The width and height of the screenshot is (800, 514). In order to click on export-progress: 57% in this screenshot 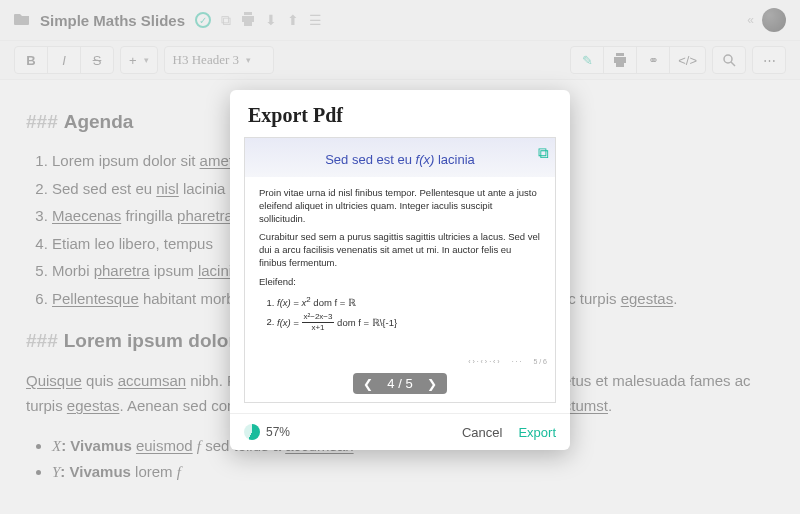, I will do `click(345, 432)`.